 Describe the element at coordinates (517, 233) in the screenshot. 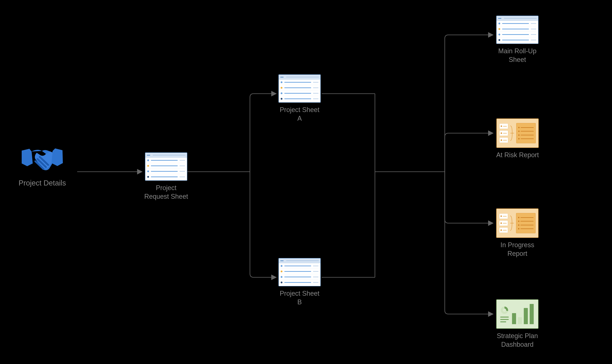

I see `node-in-progress-report: In Progress Report` at that location.